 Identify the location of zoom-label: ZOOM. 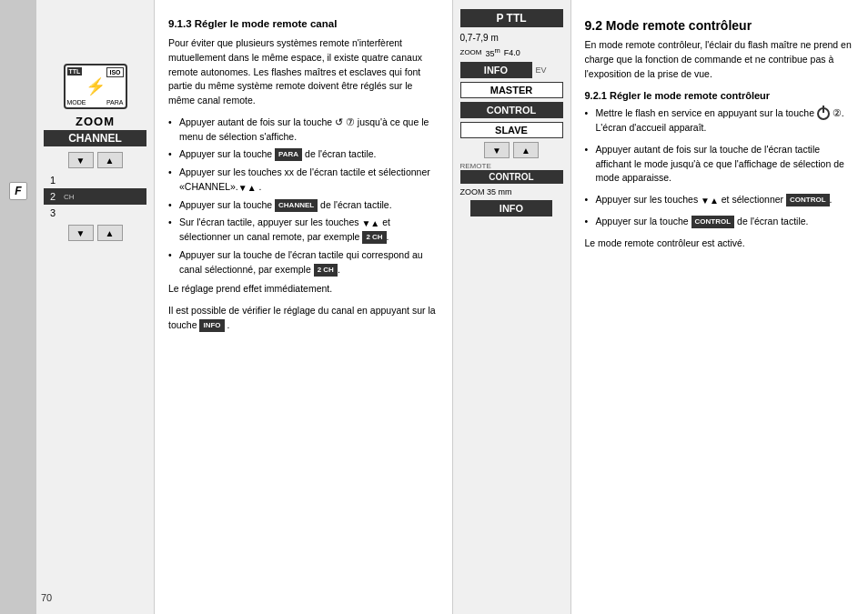
(95, 122).